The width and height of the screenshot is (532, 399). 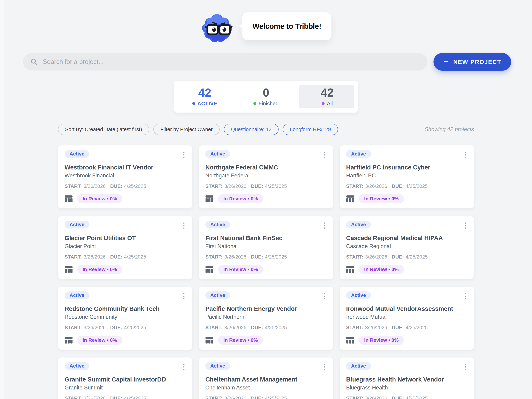 What do you see at coordinates (231, 62) in the screenshot?
I see `search-input` at bounding box center [231, 62].